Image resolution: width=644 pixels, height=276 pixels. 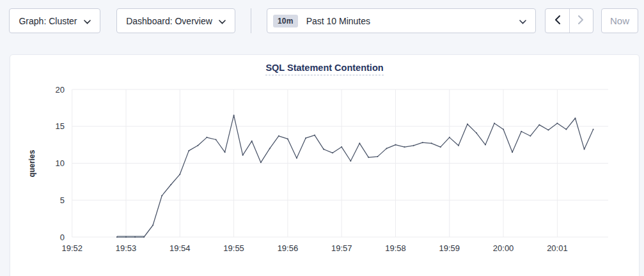 What do you see at coordinates (60, 164) in the screenshot?
I see `y-axis-tick-labels: 05101520` at bounding box center [60, 164].